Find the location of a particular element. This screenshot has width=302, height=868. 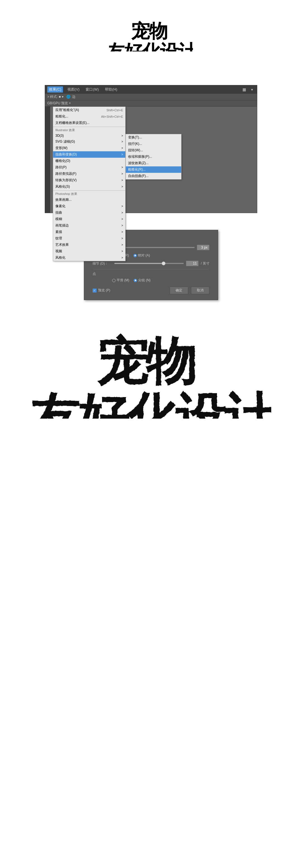

menu-stylize-ps: 风格化 > is located at coordinates (89, 257).